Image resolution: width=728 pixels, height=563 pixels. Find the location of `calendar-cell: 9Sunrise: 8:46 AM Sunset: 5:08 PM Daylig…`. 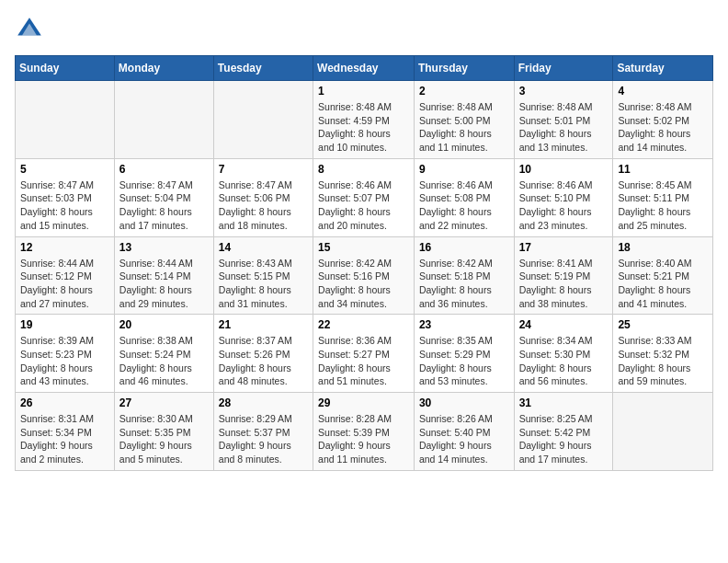

calendar-cell: 9Sunrise: 8:46 AM Sunset: 5:08 PM Daylig… is located at coordinates (463, 197).